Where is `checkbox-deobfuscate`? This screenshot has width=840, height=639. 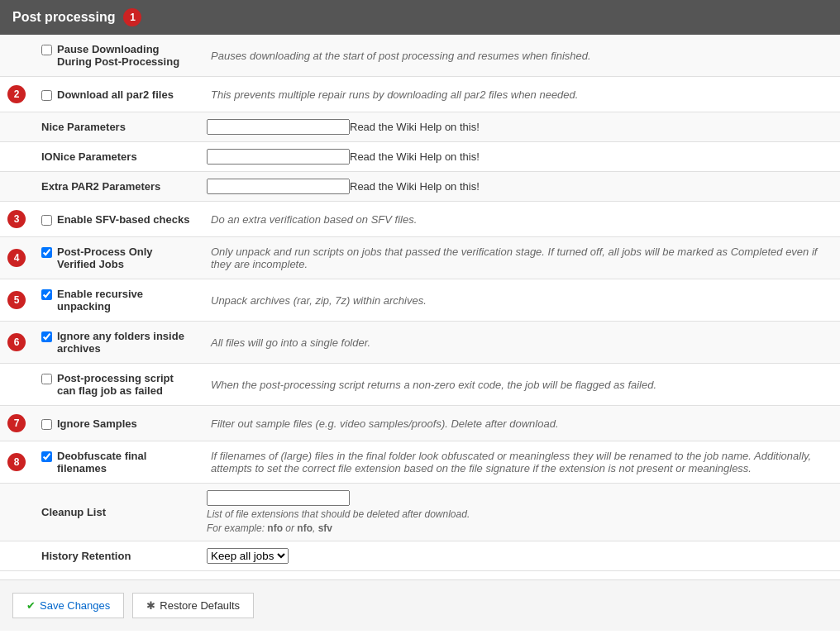
checkbox-deobfuscate is located at coordinates (46, 456).